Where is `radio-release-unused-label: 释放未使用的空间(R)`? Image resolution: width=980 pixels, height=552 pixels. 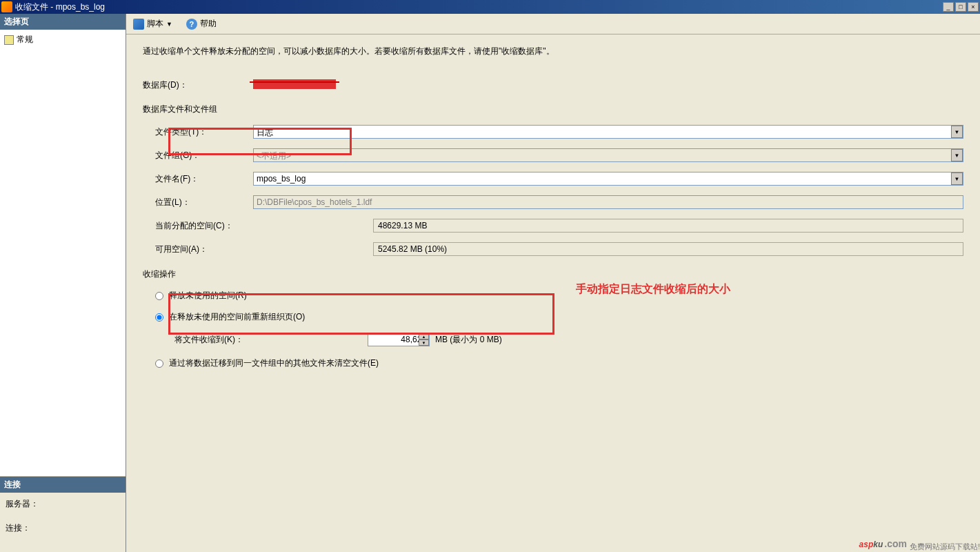
radio-release-unused-label: 释放未使用的空间(R) is located at coordinates (208, 295).